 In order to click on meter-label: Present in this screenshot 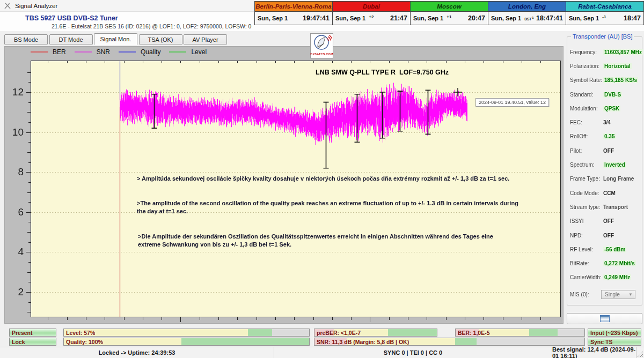, I will do `click(21, 333)`.